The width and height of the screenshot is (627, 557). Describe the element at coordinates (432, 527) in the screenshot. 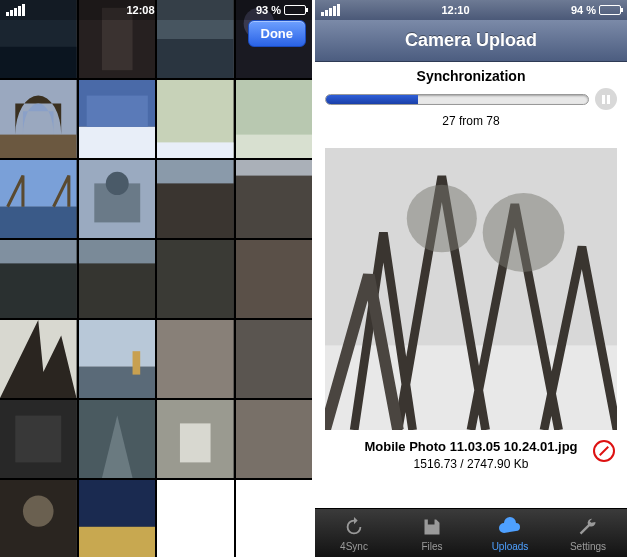

I see `save-icon` at that location.